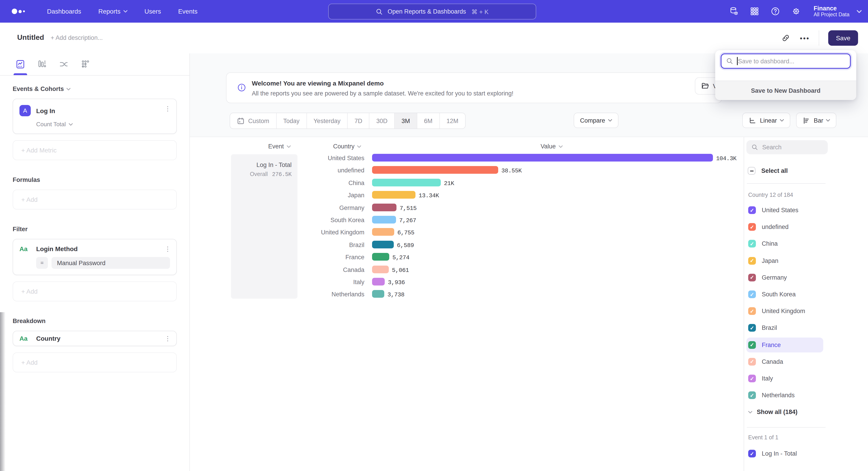 This screenshot has height=471, width=868. What do you see at coordinates (153, 11) in the screenshot?
I see `nav-item-users: Users` at bounding box center [153, 11].